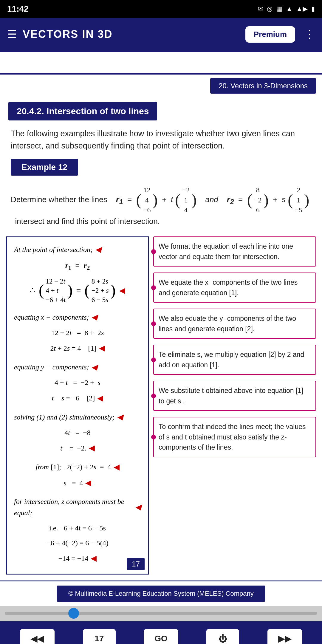 The height and width of the screenshot is (644, 322). What do you see at coordinates (73, 448) in the screenshot?
I see `solve2-text: t = −2.` at bounding box center [73, 448].